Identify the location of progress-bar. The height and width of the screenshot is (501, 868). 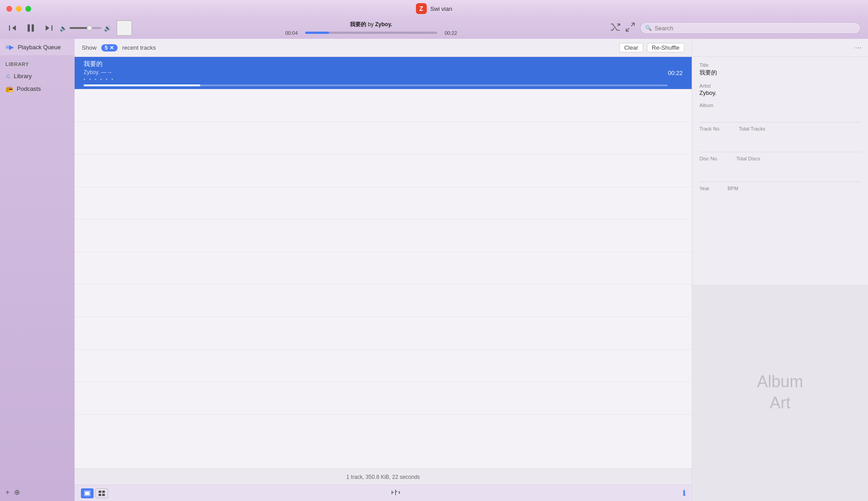
(371, 33).